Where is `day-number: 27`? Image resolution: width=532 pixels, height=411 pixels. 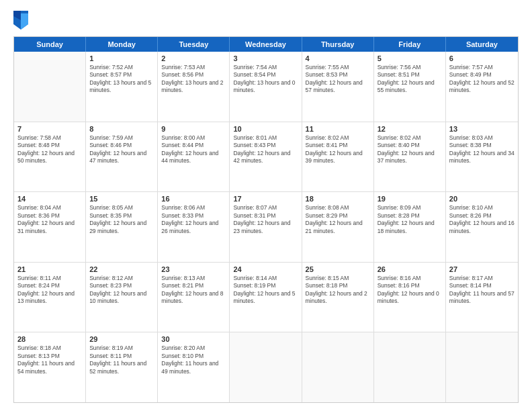
day-number: 27 is located at coordinates (482, 269).